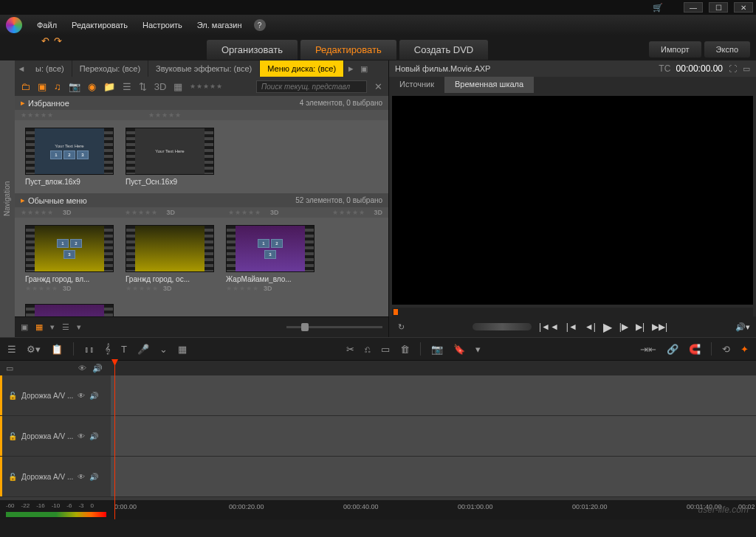 The height and width of the screenshot is (537, 756). What do you see at coordinates (743, 328) in the screenshot?
I see `volume-icon: 🔊▾` at bounding box center [743, 328].